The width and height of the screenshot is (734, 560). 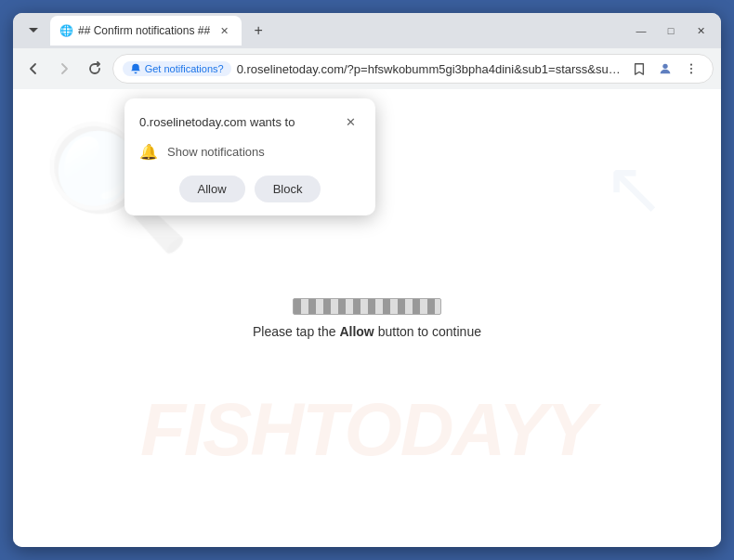 I want to click on tap-allow-instruction: Please tap the Allow button to continue, so click(x=367, y=332).